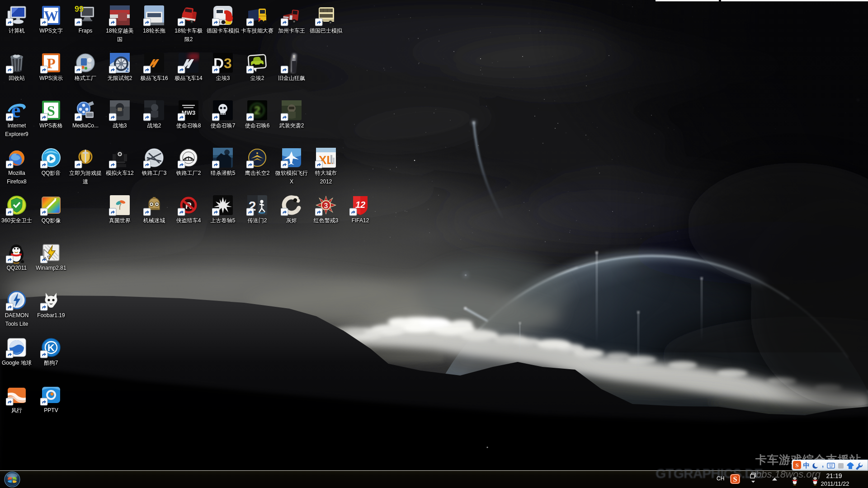 Image resolution: width=868 pixels, height=488 pixels. What do you see at coordinates (360, 205) in the screenshot?
I see `svg-text: 12` at bounding box center [360, 205].